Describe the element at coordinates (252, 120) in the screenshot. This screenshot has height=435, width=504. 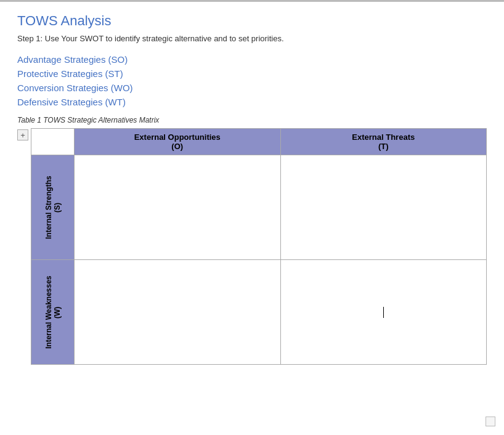
I see `table-caption: Table 1 TOWS Strategic Alternatives Matr…` at that location.